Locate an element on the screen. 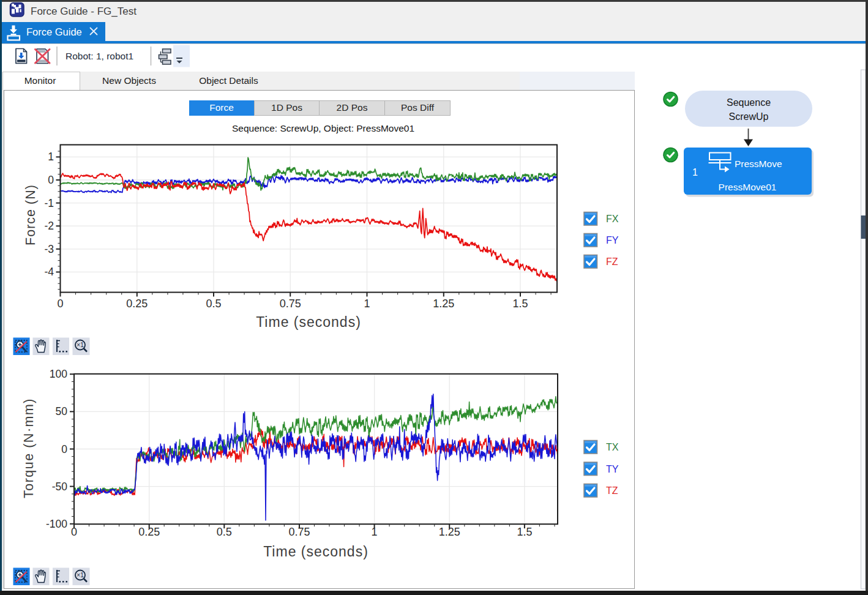 The width and height of the screenshot is (868, 595). svg-text: -100 is located at coordinates (56, 524).